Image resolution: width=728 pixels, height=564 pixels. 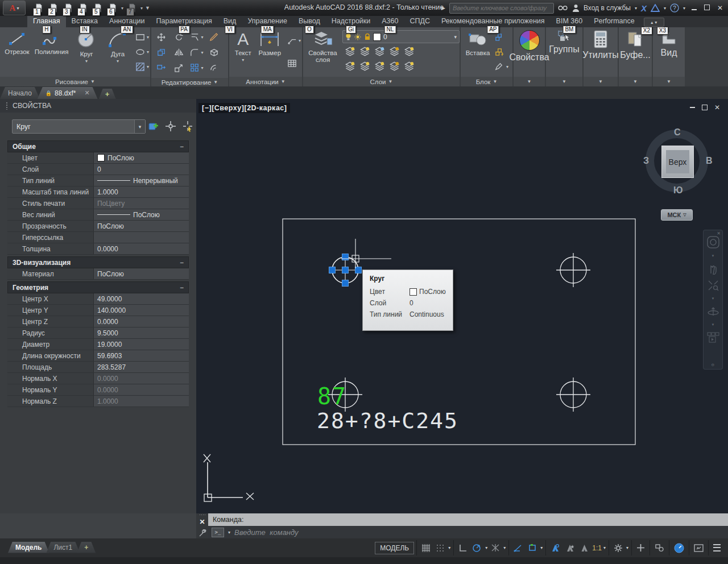 What do you see at coordinates (141, 181) in the screenshot?
I see `property-value: Непрерывный` at bounding box center [141, 181].